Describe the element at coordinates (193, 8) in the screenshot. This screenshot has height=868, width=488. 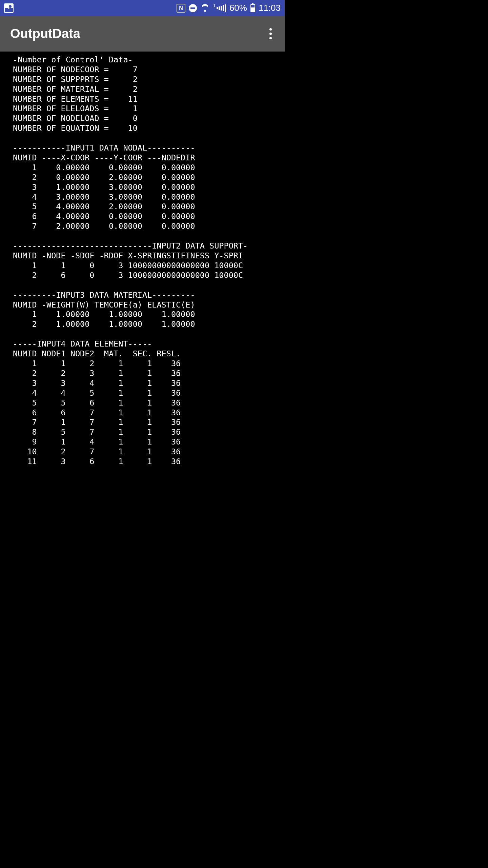
I see `do-not-disturb-icon` at that location.